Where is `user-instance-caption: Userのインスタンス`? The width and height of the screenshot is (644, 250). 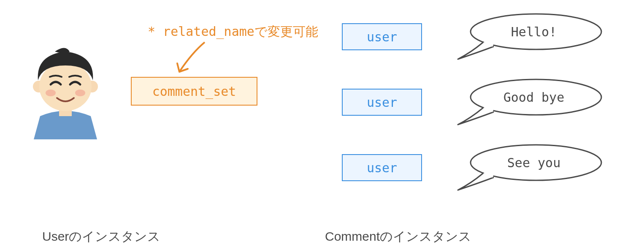
user-instance-caption: Userのインスタンス is located at coordinates (101, 236).